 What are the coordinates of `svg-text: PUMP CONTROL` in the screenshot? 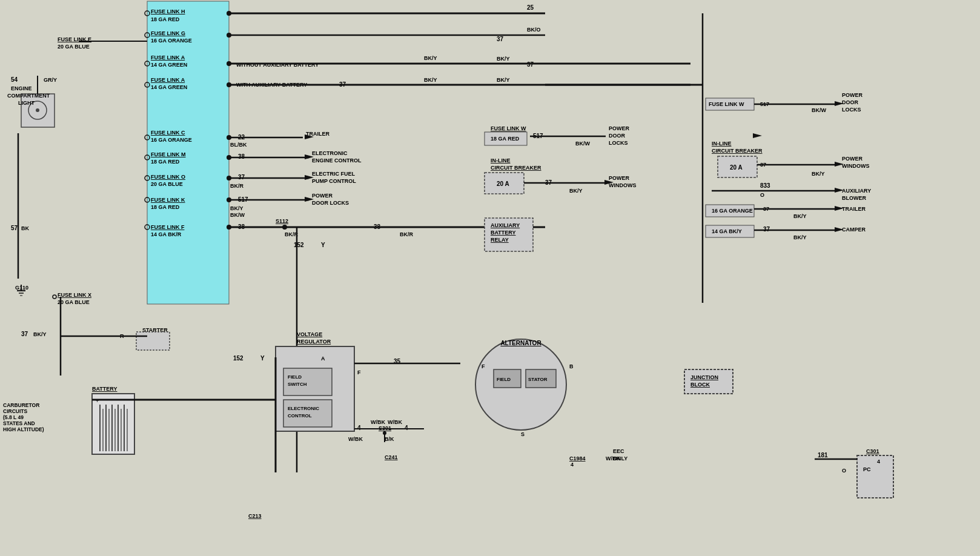 It's located at (334, 181).